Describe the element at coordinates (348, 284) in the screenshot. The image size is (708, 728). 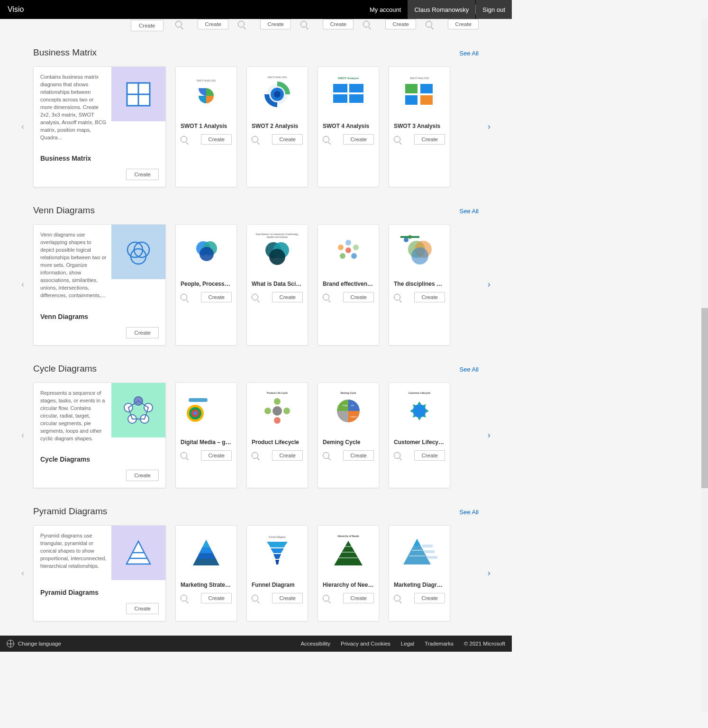
I see `template-card: Brand effectiveness Create` at that location.